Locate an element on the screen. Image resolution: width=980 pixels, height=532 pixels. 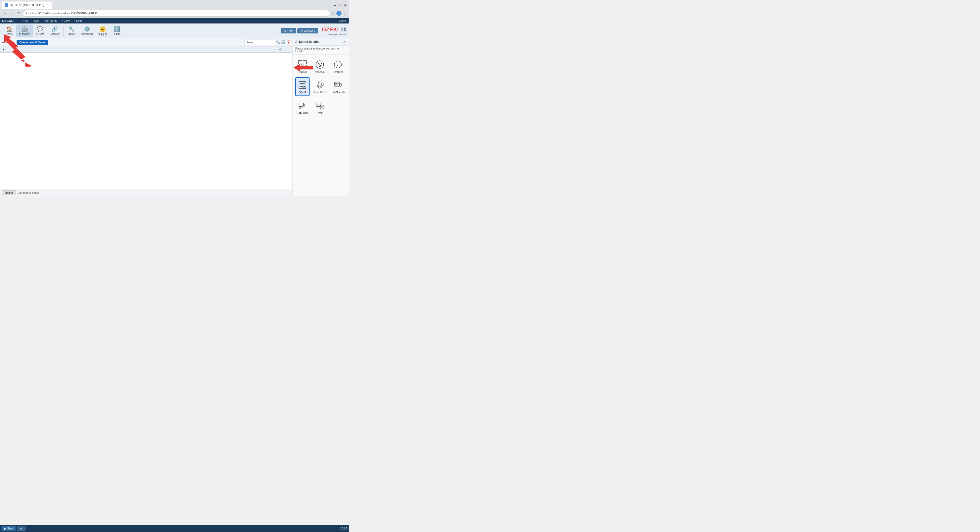
search-area: 🔍 🔄 ❓ is located at coordinates (267, 43).